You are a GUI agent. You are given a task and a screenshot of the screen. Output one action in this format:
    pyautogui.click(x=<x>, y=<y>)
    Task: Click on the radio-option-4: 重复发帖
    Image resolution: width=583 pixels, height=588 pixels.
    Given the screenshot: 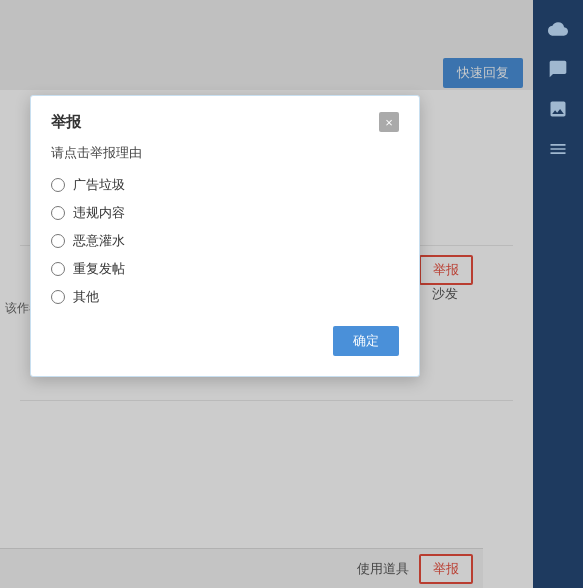 What is the action you would take?
    pyautogui.click(x=225, y=269)
    